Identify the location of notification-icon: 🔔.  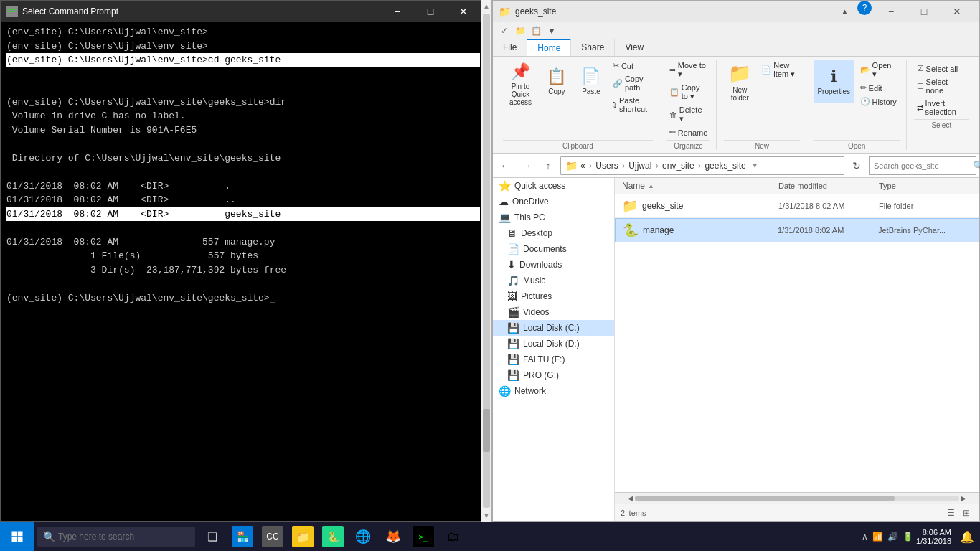
(967, 537).